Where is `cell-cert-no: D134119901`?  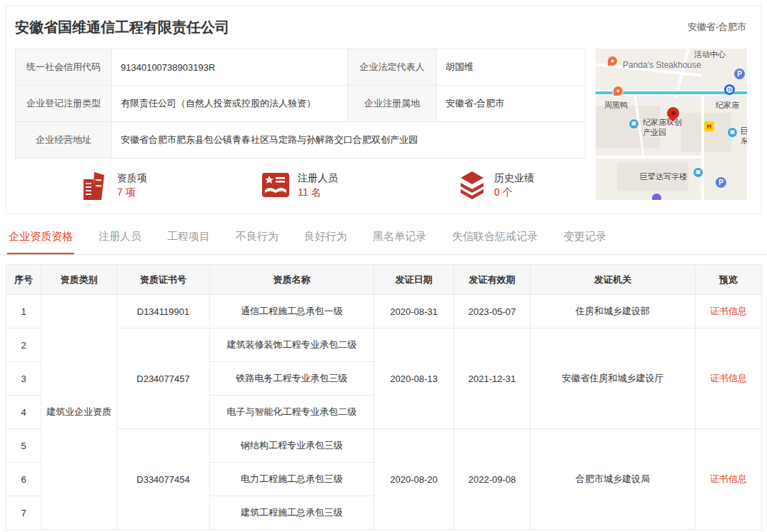
cell-cert-no: D134119901 is located at coordinates (164, 311).